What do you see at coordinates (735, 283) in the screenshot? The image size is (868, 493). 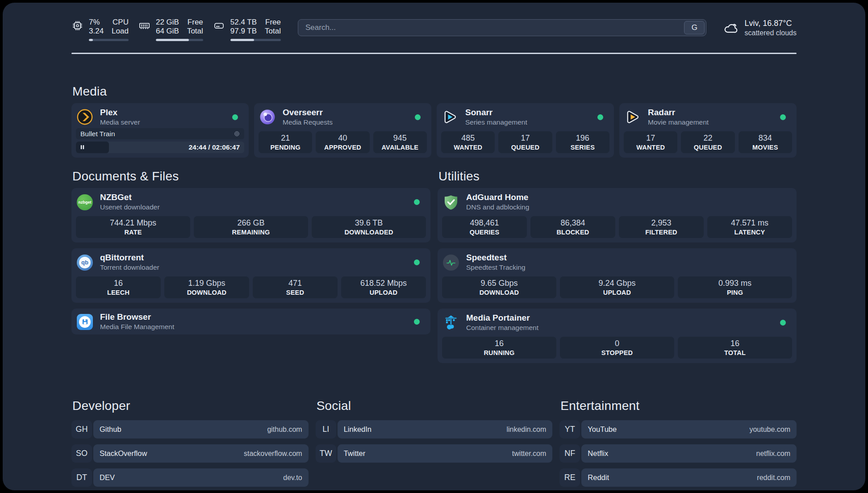 I see `stat-value: 0.993 ms` at bounding box center [735, 283].